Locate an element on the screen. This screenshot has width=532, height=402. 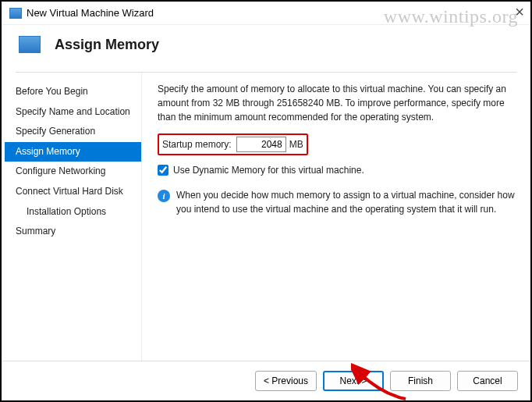
step-assign-memory: Assign Memory is located at coordinates (73, 152).